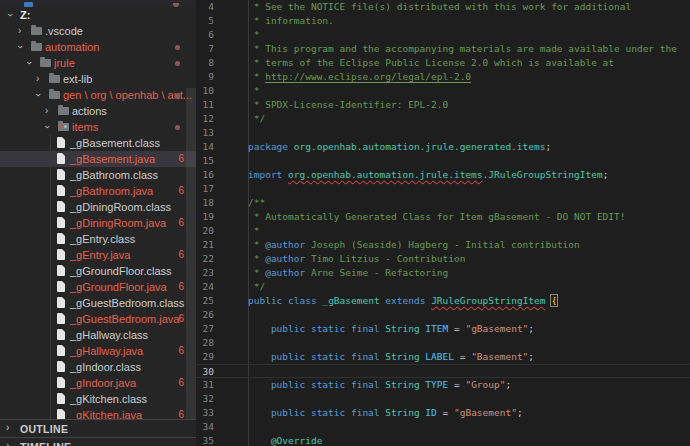 Image resolution: width=690 pixels, height=446 pixels. Describe the element at coordinates (443, 329) in the screenshot. I see `code-line: 27 public static final String ITEM = "gB…` at that location.